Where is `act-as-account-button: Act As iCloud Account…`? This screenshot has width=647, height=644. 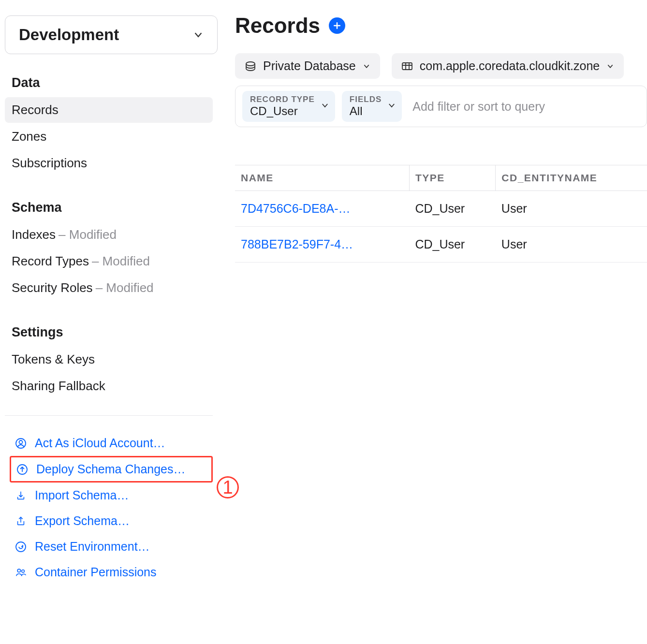
act-as-account-button: Act As iCloud Account… is located at coordinates (111, 443).